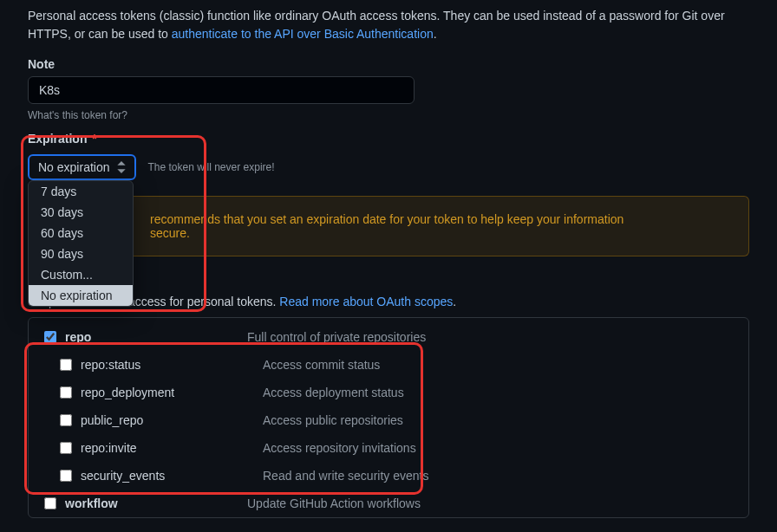  What do you see at coordinates (388, 25) in the screenshot?
I see `intro-paragraph: Personal access tokens (classic) functio…` at bounding box center [388, 25].